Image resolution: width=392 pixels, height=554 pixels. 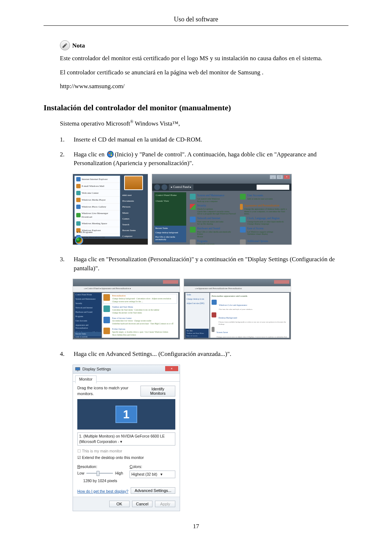 What do you see at coordinates (204, 123) in the screenshot?
I see `os-line: Sistema operativo Microsoft® Windows Vis…` at bounding box center [204, 123].